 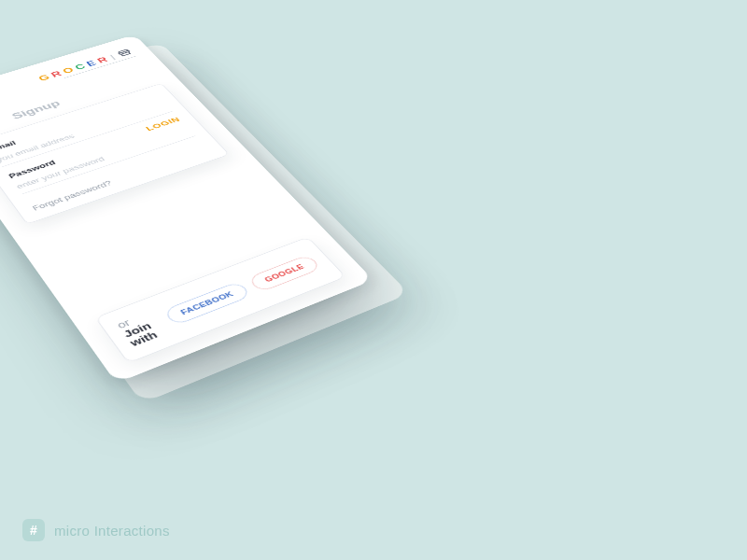 I want to click on join-with-label: or Join with, so click(x=142, y=329).